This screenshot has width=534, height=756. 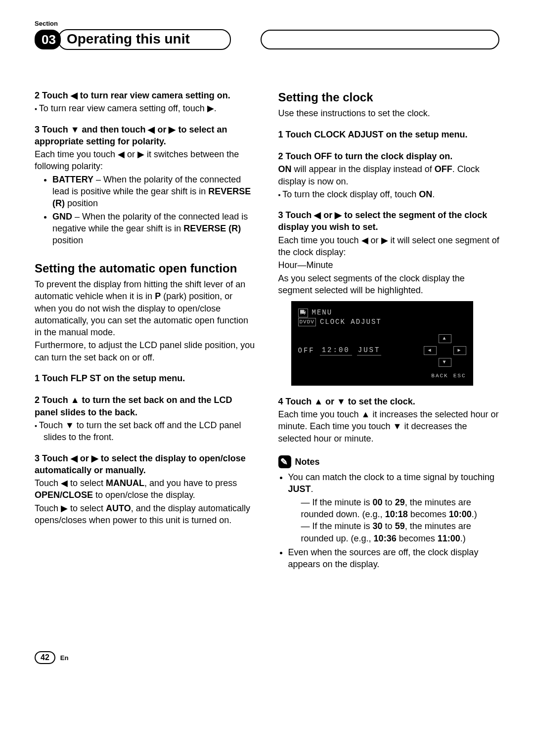 What do you see at coordinates (145, 108) in the screenshot?
I see `step-2-bullet: To turn rear view camera setting off, to…` at bounding box center [145, 108].